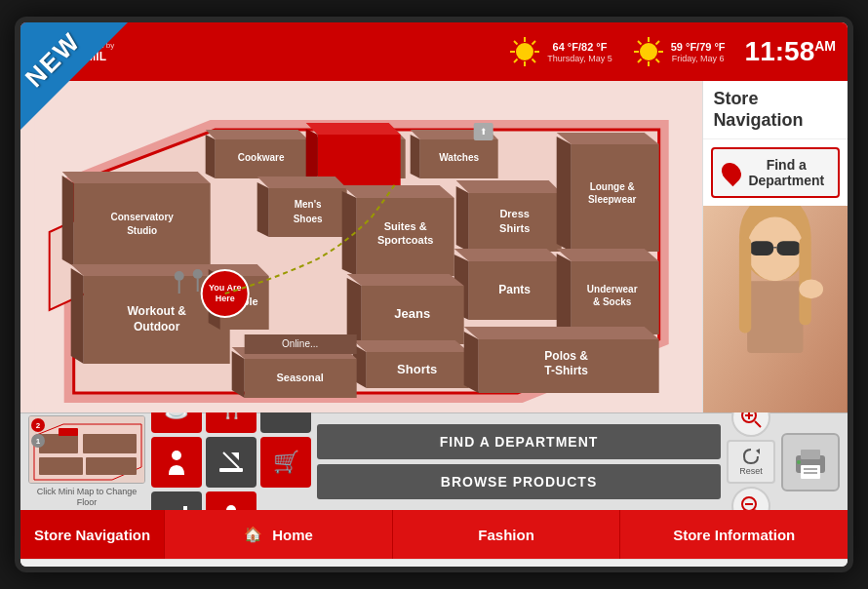 This screenshot has width=868, height=589. I want to click on svg-text: Suites &, so click(406, 226).